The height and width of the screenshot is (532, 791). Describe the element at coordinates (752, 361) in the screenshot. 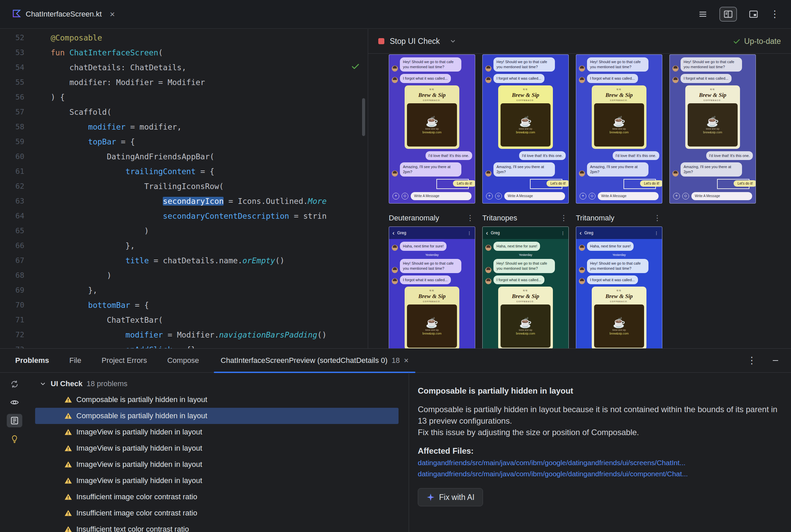

I see `panel-options-icon: ⋮` at that location.